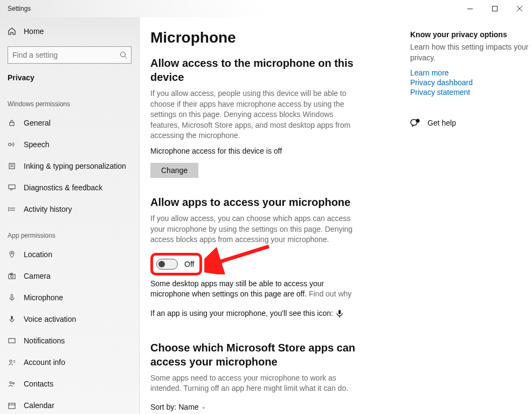 This screenshot has height=414, width=532. What do you see at coordinates (39, 405) in the screenshot?
I see `nav-label: Calendar` at bounding box center [39, 405].